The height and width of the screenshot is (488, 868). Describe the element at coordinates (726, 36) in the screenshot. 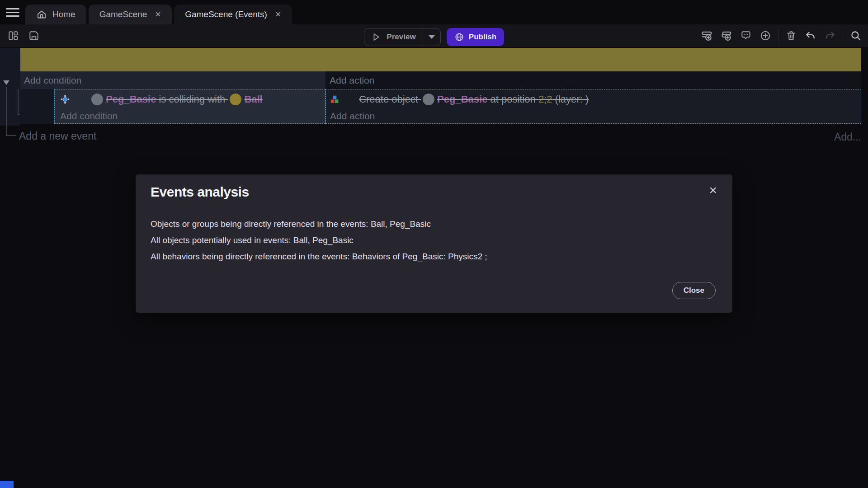

I see `add-subevent-icon` at that location.